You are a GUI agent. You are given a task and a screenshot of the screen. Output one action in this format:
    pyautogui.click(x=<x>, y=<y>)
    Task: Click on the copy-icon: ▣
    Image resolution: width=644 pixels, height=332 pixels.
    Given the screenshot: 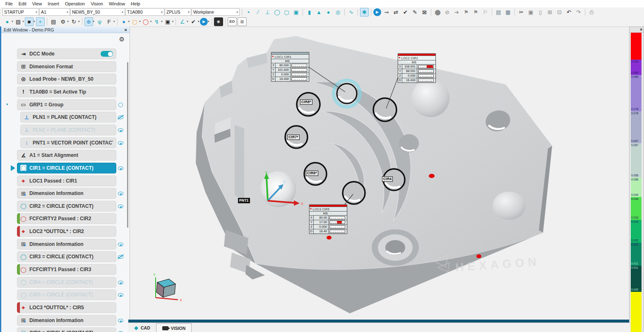 What is the action you would take?
    pyautogui.click(x=531, y=12)
    